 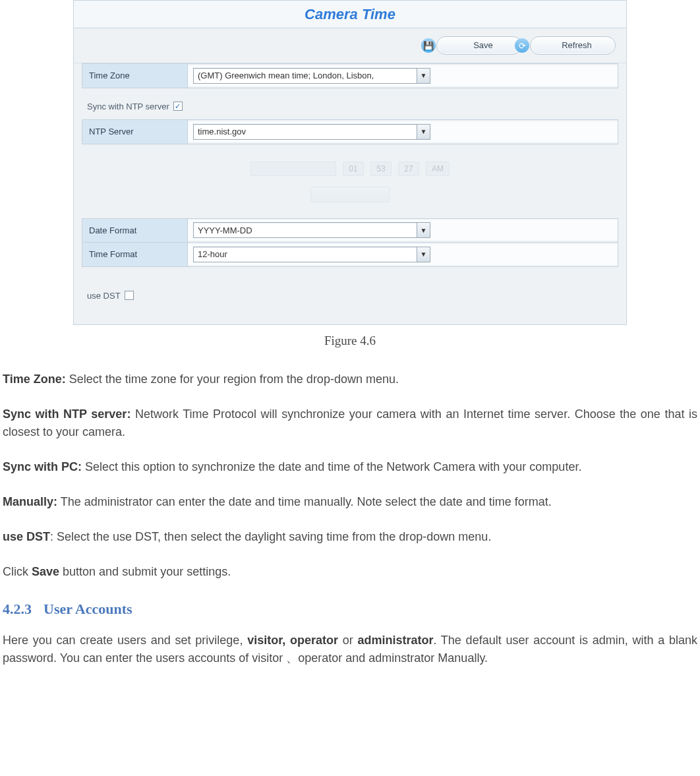 I want to click on ntp-server-dropdown: time.nist.gov ▼, so click(x=312, y=132).